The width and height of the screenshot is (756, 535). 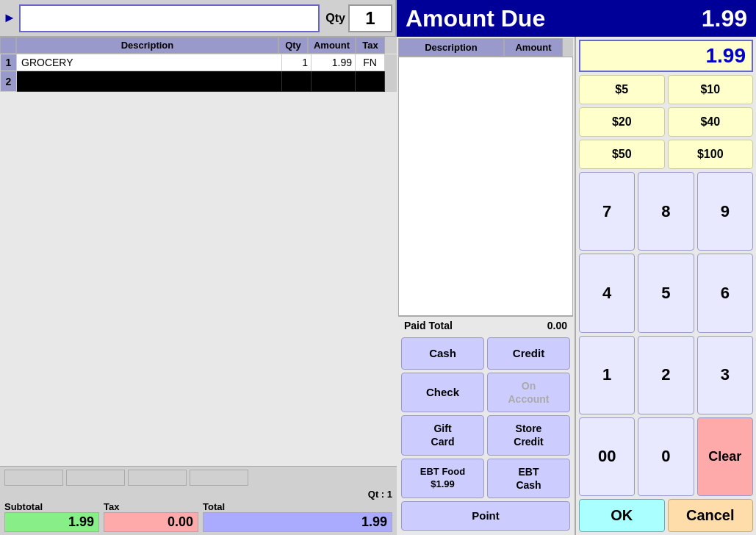 What do you see at coordinates (725, 212) in the screenshot?
I see `num-9-button: 9` at bounding box center [725, 212].